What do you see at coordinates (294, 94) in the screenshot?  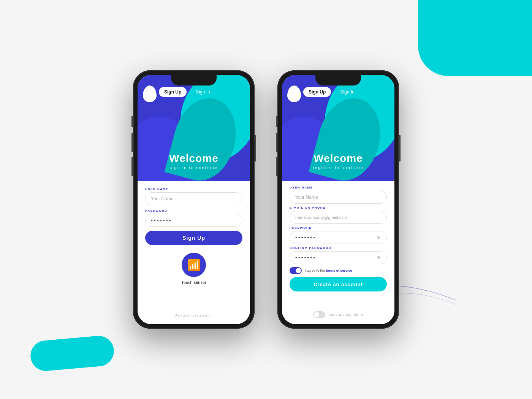 I see `avatar-shape-right` at bounding box center [294, 94].